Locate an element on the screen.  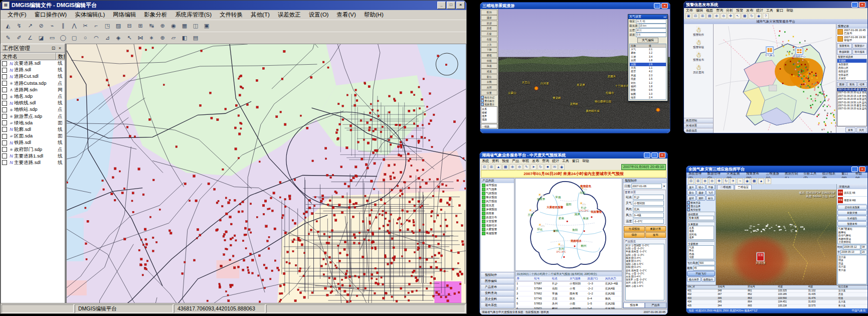
file-row: N 铁路.sdl 线 is located at coordinates (33, 142).